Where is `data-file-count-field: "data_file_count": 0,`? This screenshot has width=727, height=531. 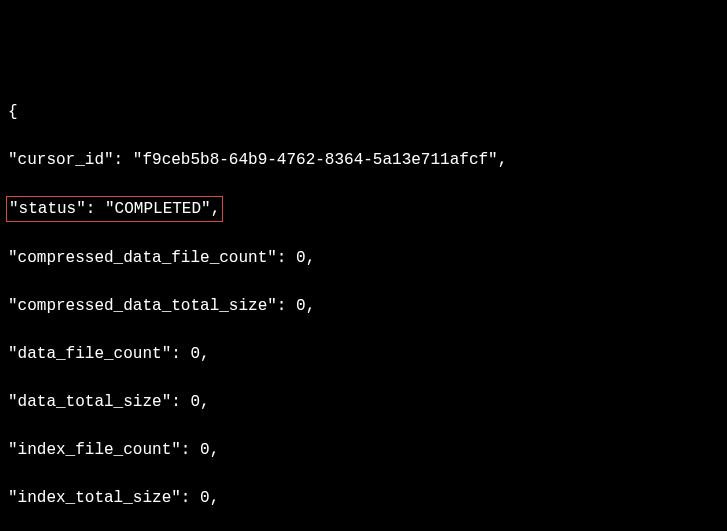
data-file-count-field: "data_file_count": 0, is located at coordinates (364, 354).